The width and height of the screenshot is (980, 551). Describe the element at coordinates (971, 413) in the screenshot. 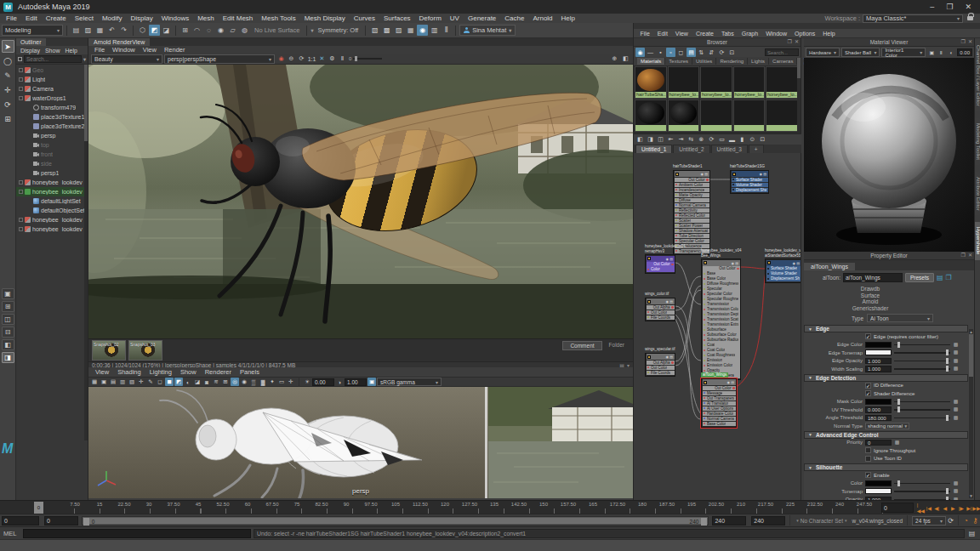

I see `property-editor-scrollbar: ▴▾` at that location.